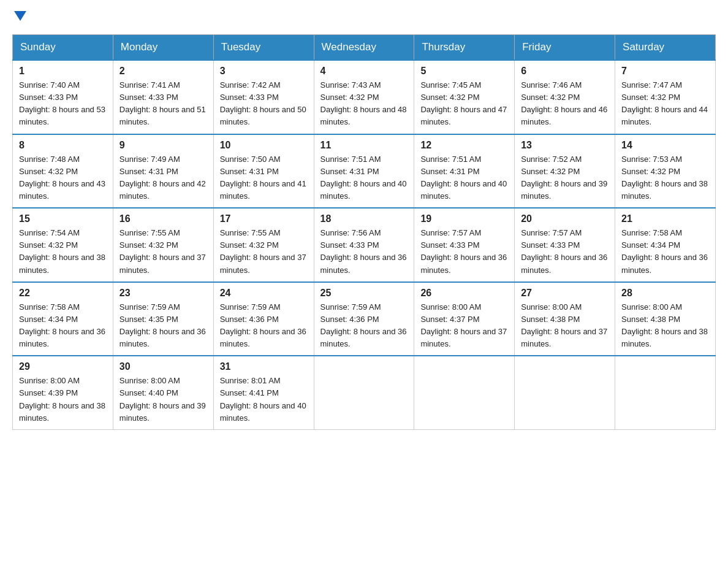 This screenshot has height=563, width=728. I want to click on day-info: Sunrise: 7:40 AMSunset: 4:33 PMDaylight:…, so click(63, 103).